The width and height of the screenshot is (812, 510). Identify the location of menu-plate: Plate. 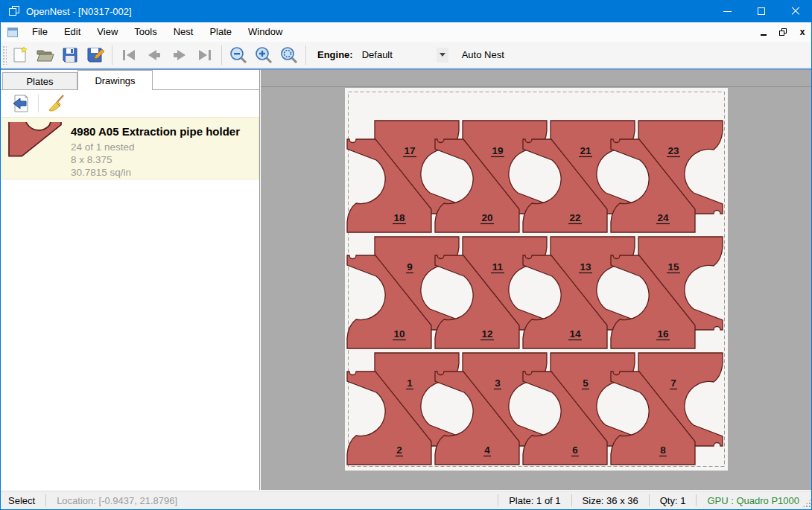
(221, 32).